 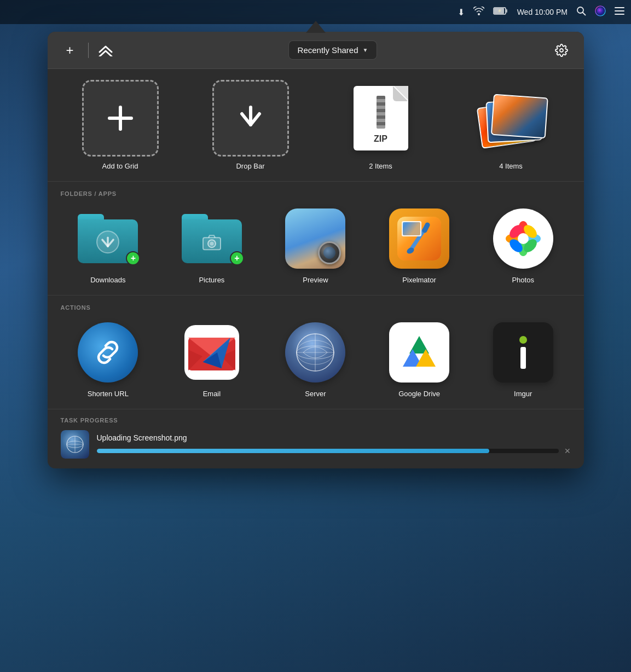 I want to click on downloads-icon-wrap: +, so click(x=108, y=239).